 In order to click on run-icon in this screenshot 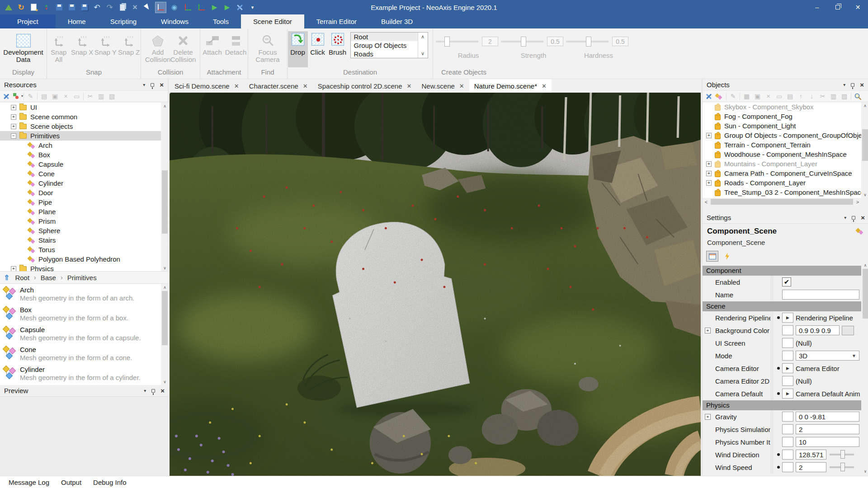, I will do `click(227, 7)`.